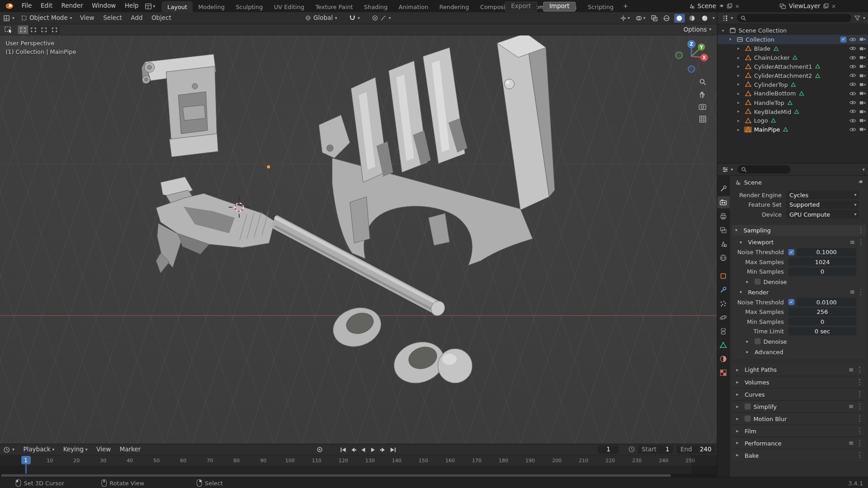 This screenshot has width=868, height=488. I want to click on properties-tab-modifiers, so click(724, 289).